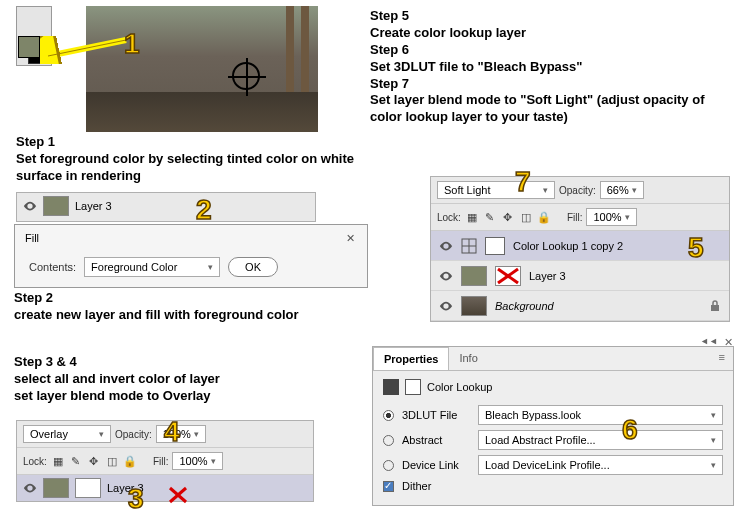 The height and width of the screenshot is (513, 738). Describe the element at coordinates (388, 416) in the screenshot. I see `radio-3dlut` at that location.